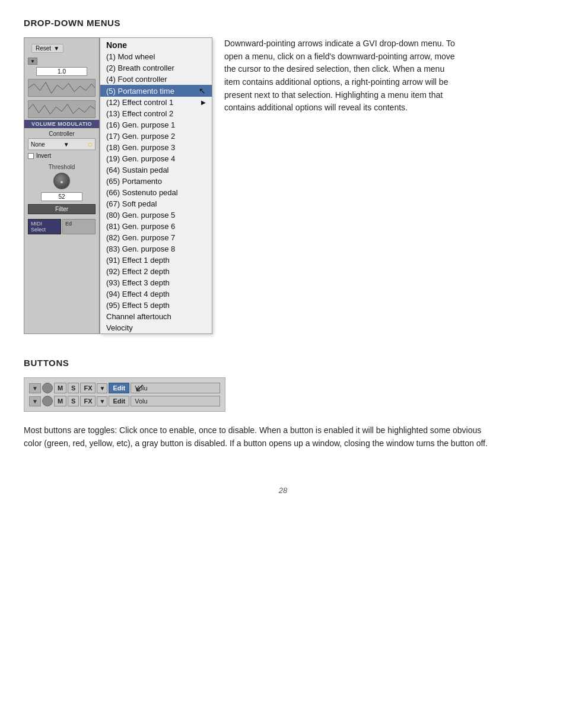 This screenshot has height=728, width=566. What do you see at coordinates (176, 401) in the screenshot?
I see `row2-volume-btn: Volu` at bounding box center [176, 401].